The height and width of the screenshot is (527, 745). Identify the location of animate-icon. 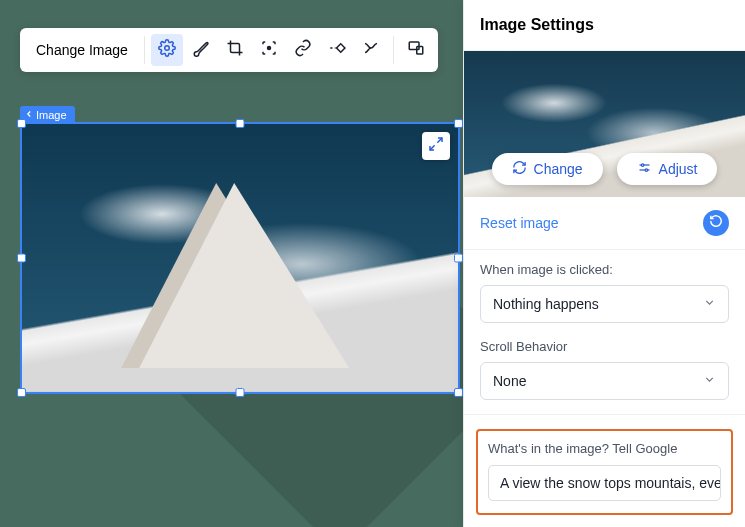
(337, 50).